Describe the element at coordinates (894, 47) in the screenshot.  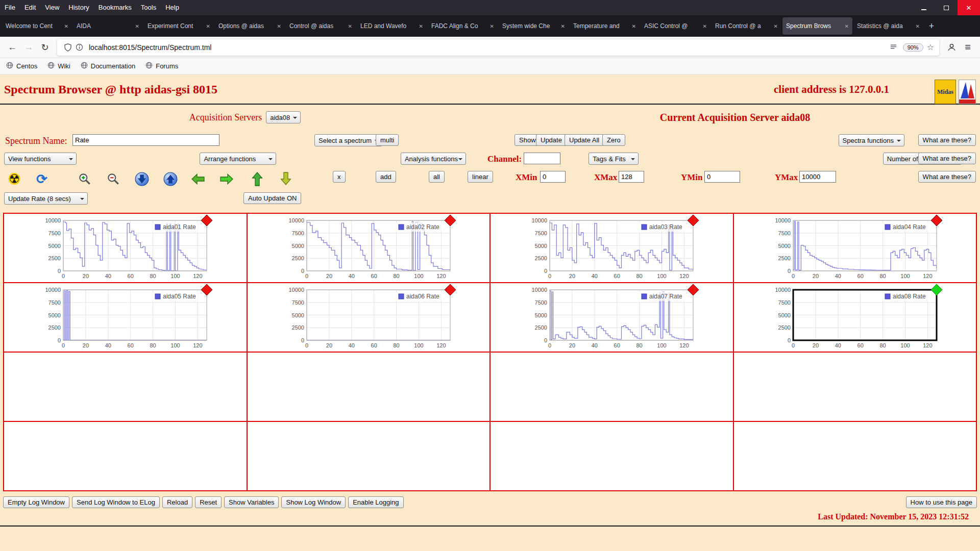
I see `reader-mode-icon` at that location.